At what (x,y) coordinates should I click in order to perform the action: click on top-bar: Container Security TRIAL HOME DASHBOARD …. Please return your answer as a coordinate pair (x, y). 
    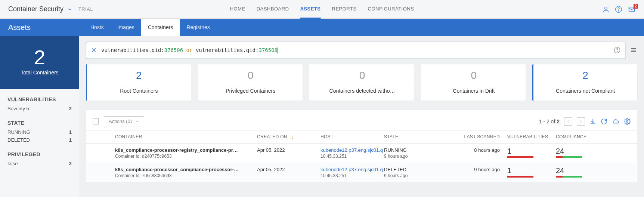
    Looking at the image, I should click on (322, 9).